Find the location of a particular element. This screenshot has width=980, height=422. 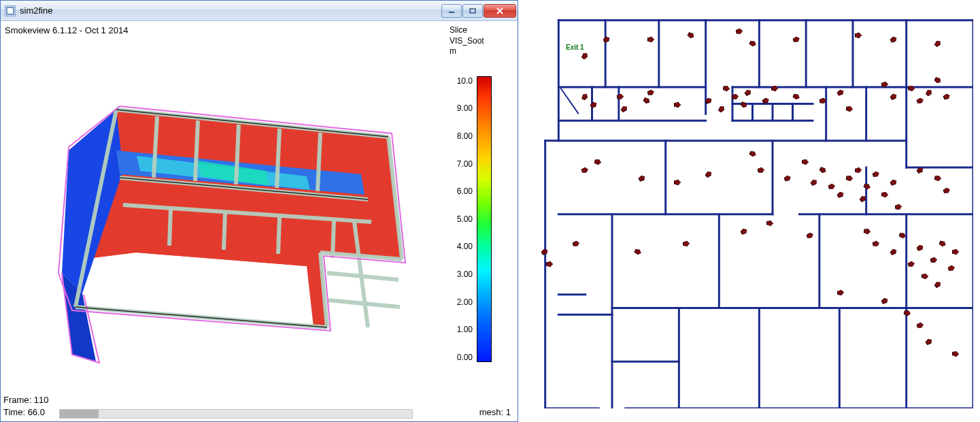

tick: 6.00 is located at coordinates (461, 191).